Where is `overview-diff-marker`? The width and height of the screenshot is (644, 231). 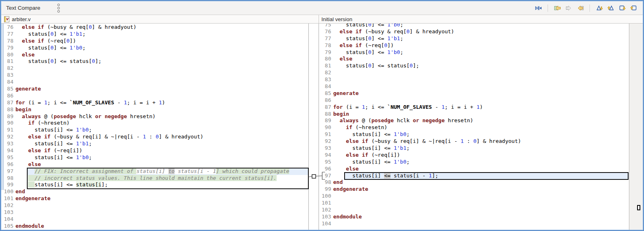 overview-diff-marker is located at coordinates (639, 208).